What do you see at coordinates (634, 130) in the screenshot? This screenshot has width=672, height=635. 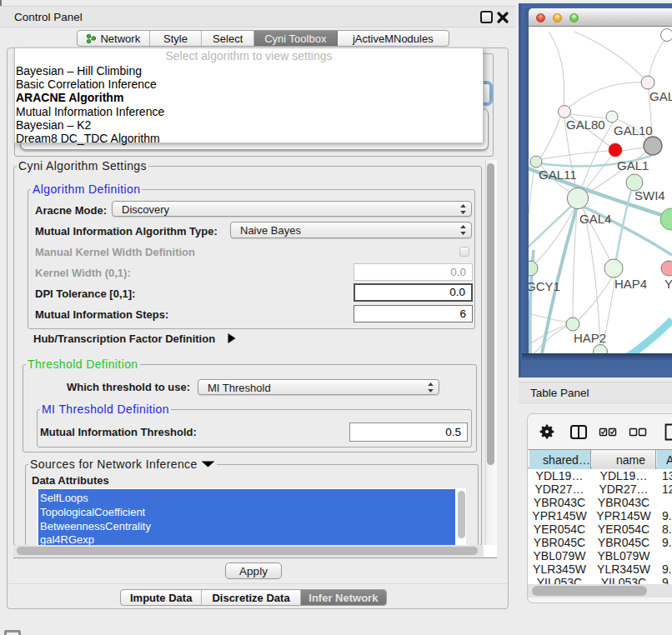 I see `svg-text: GAL10` at bounding box center [634, 130].